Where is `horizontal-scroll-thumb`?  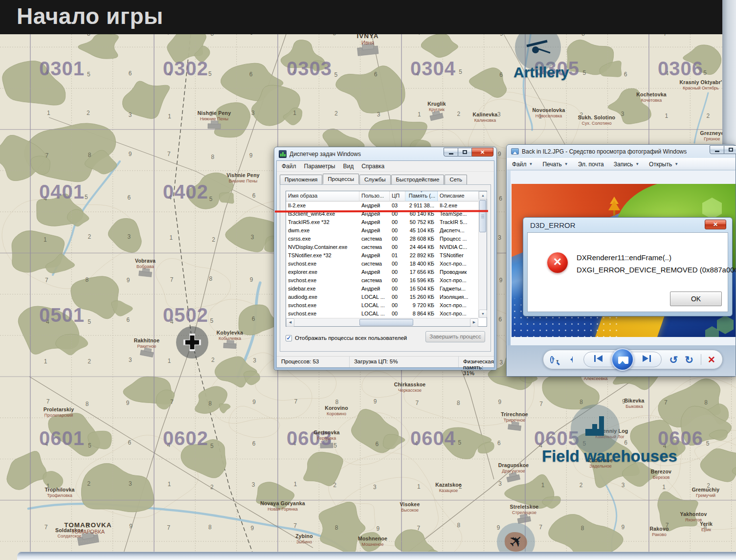 horizontal-scroll-thumb is located at coordinates (386, 322).